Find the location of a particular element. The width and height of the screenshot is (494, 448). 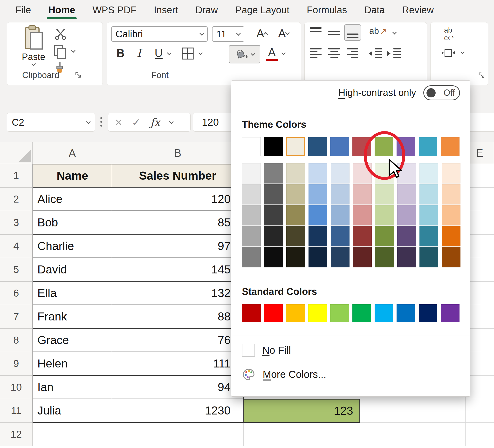

decrease-indent-button is located at coordinates (375, 53).